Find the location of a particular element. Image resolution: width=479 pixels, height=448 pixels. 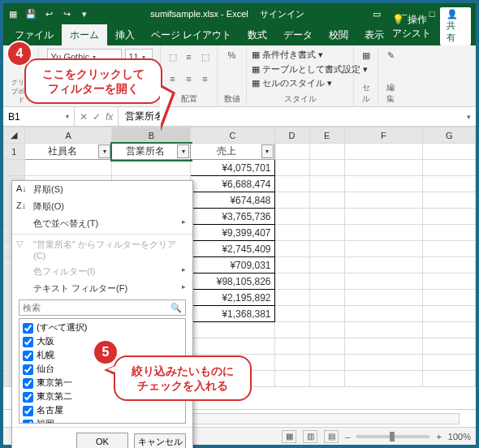

col-G: G is located at coordinates (450, 136).